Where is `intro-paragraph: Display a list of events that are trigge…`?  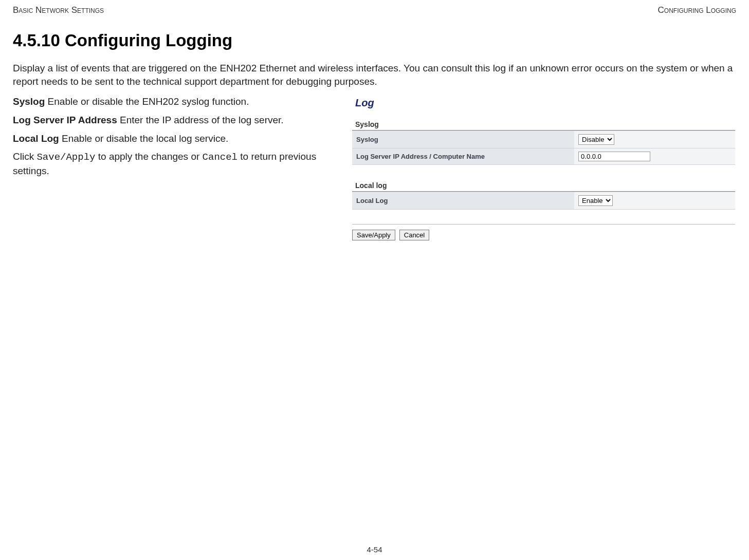 intro-paragraph: Display a list of events that are trigge… is located at coordinates (374, 75).